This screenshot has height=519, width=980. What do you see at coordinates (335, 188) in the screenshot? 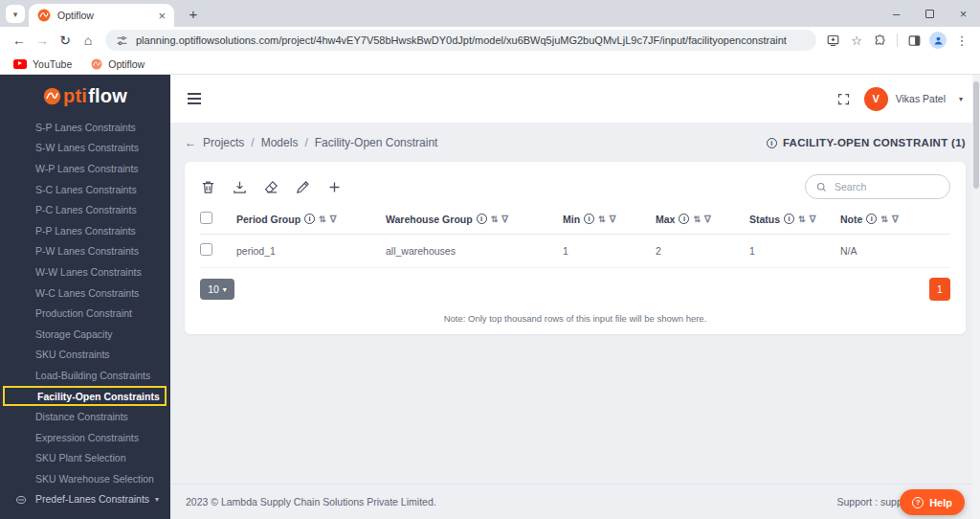
I see `add-button` at bounding box center [335, 188].